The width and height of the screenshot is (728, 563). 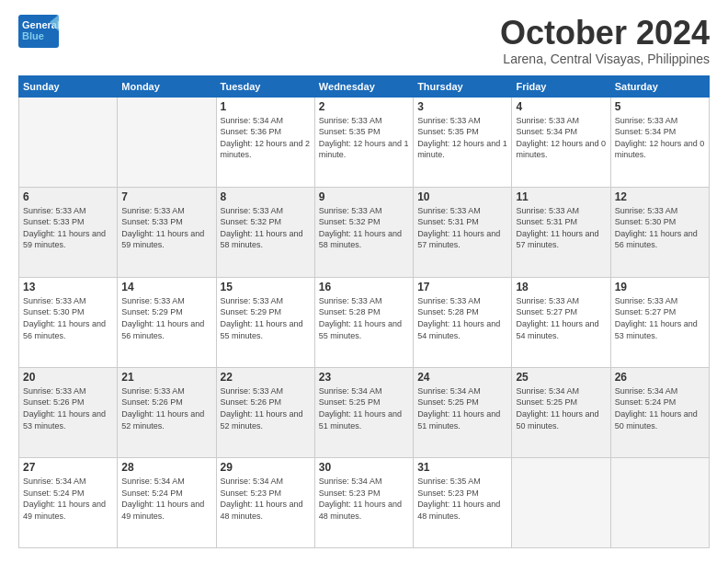 What do you see at coordinates (68, 467) in the screenshot?
I see `day-number: 27` at bounding box center [68, 467].